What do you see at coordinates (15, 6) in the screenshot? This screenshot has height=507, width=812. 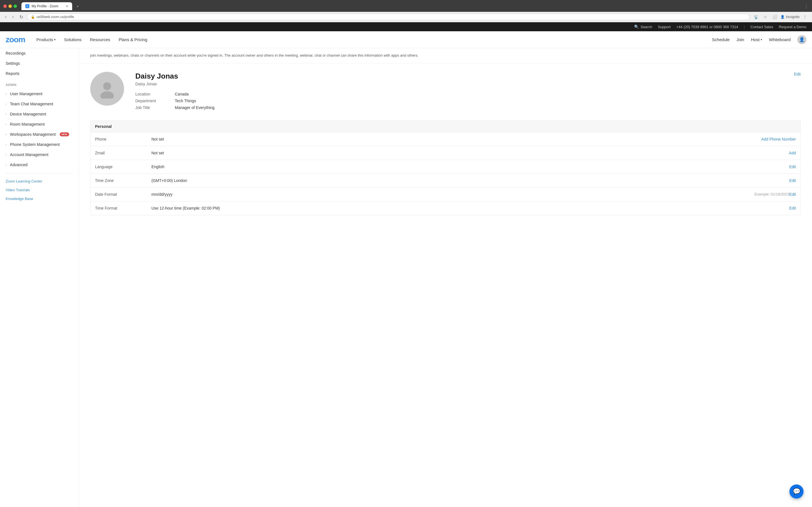 I see `maximize-window-button` at bounding box center [15, 6].